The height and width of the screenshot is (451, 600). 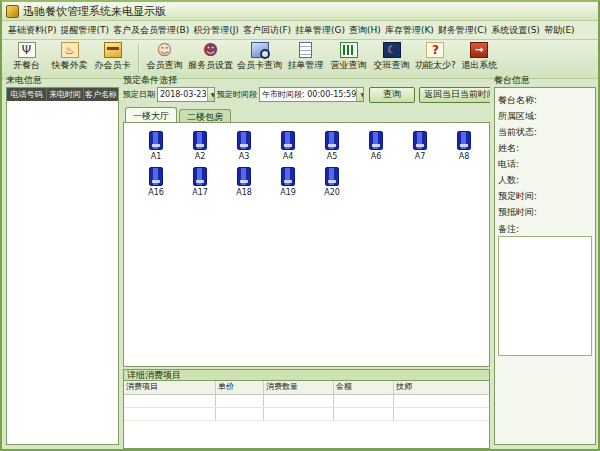 What do you see at coordinates (545, 196) in the screenshot?
I see `info-field-7: 预定时间:` at bounding box center [545, 196].